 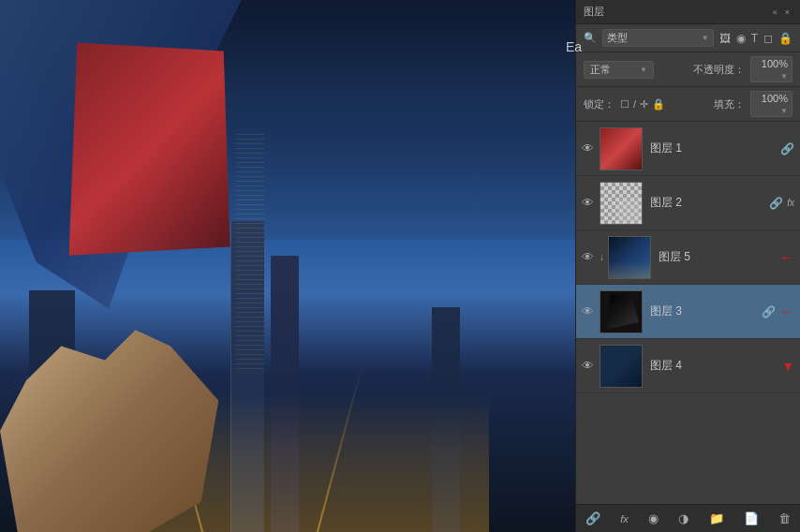 I want to click on blend-opacity-row: 正常 ▼ 不透明度： 100% ▼, so click(x=688, y=69).